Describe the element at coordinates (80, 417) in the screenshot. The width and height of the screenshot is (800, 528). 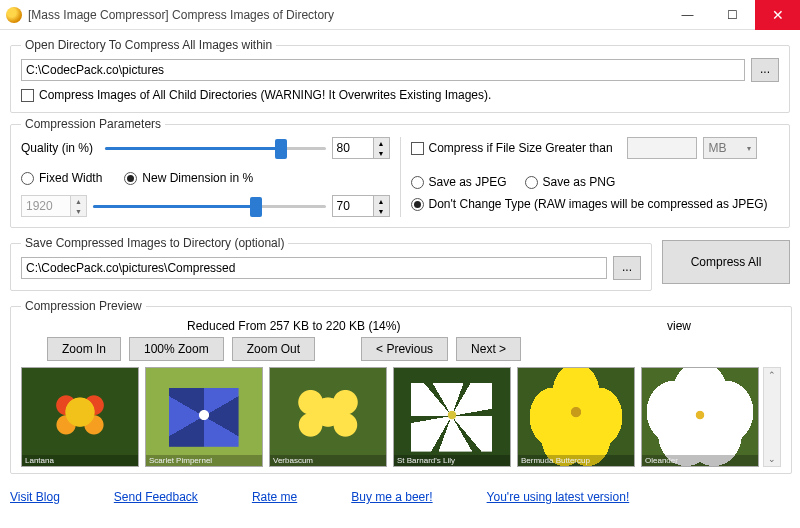
I see `thumbnail: Lantana` at that location.